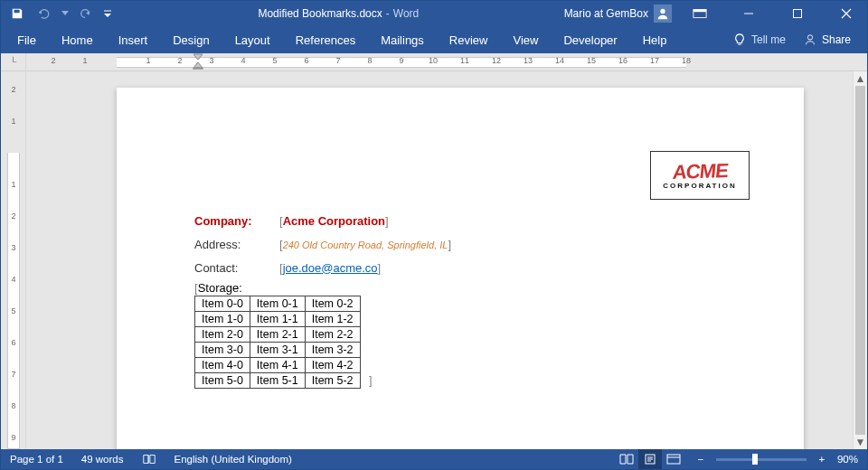  I want to click on table-cell: Item 1-1, so click(277, 320).